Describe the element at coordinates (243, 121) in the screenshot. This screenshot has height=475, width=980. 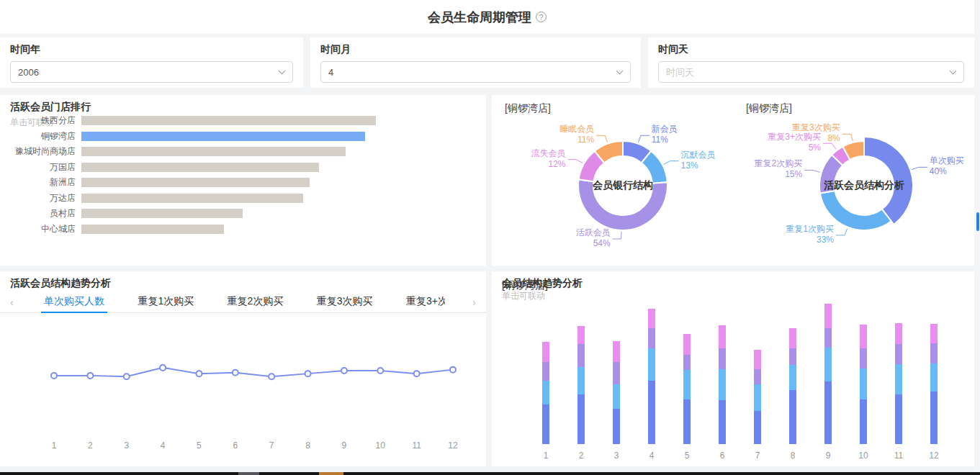
I see `rank-row: 铁西分店` at that location.